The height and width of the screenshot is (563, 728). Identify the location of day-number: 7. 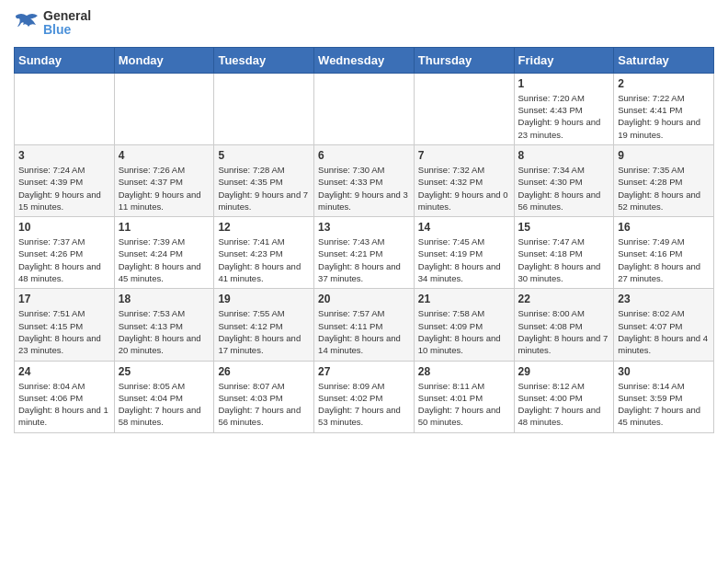
(464, 155).